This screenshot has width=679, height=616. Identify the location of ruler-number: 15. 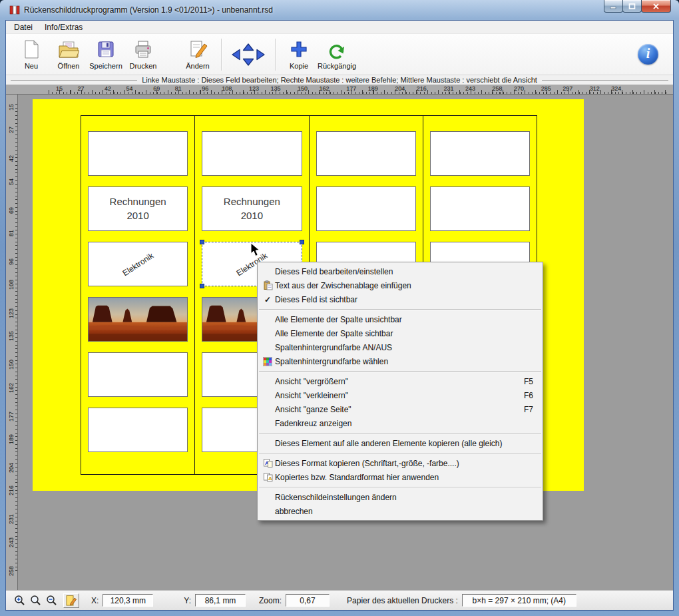
(11, 107).